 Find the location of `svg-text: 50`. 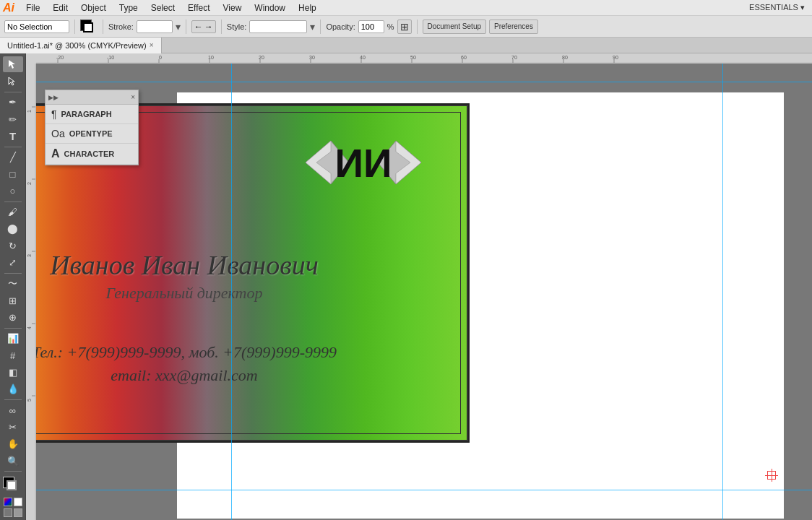

svg-text: 50 is located at coordinates (413, 58).